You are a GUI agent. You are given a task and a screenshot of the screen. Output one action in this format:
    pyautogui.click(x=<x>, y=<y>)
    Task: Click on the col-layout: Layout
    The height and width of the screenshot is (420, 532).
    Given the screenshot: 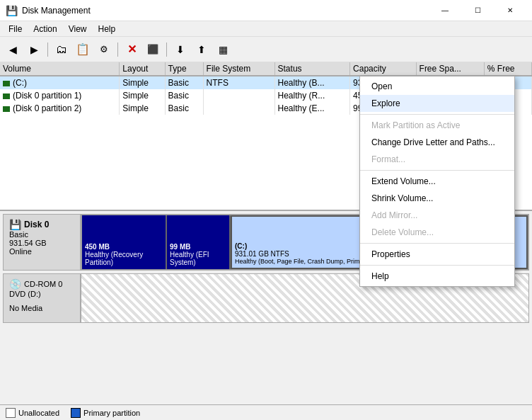 What is the action you would take?
    pyautogui.click(x=142, y=69)
    